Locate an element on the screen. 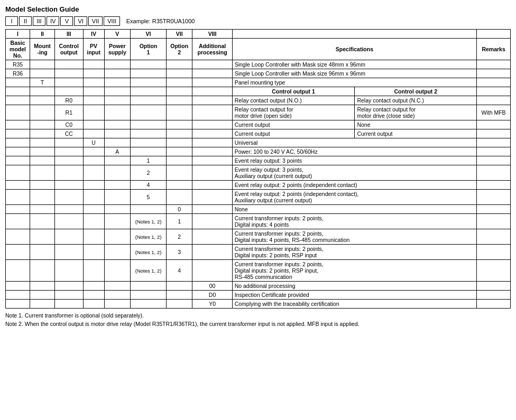 The image size is (516, 420). cell-U: U is located at coordinates (94, 143).